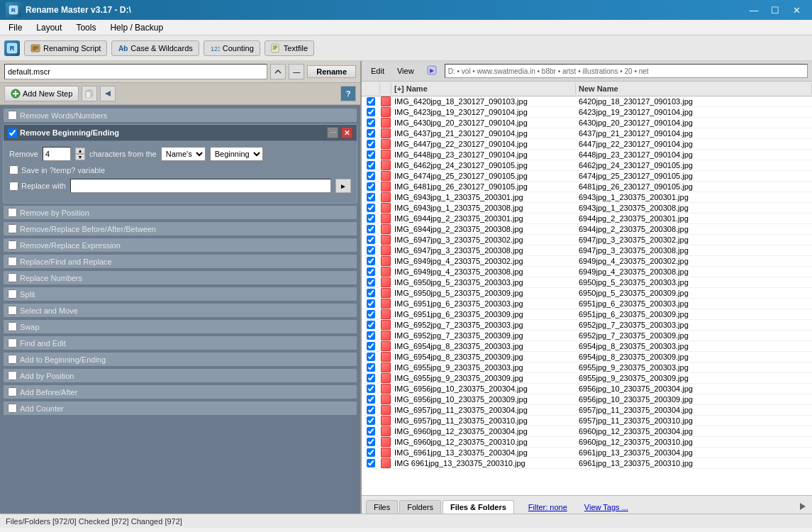  Describe the element at coordinates (136, 28) in the screenshot. I see `menu-help: Help / Backup` at that location.